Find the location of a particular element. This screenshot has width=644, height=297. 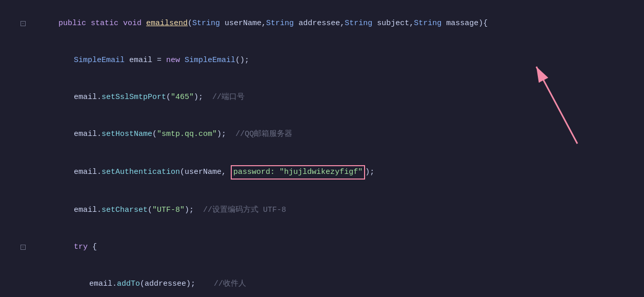

fold-icon-1: − is located at coordinates (23, 24).